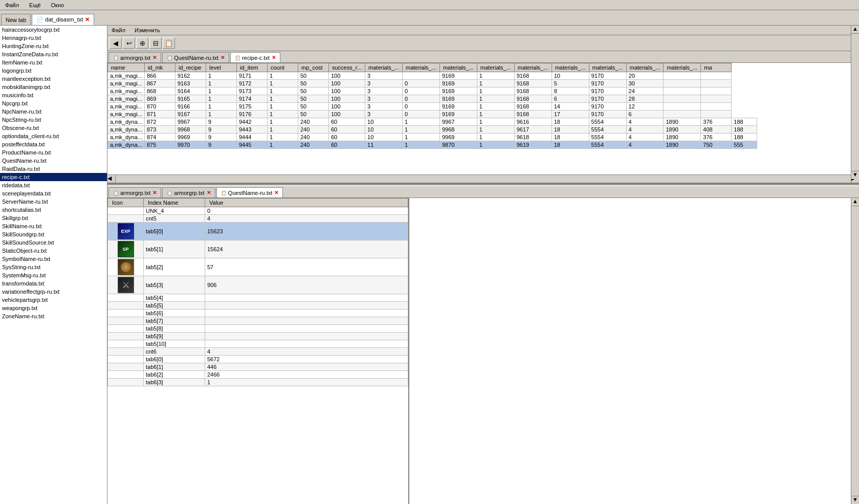  Describe the element at coordinates (119, 30) in the screenshot. I see `top-pane-menu-file: Файл` at that location.